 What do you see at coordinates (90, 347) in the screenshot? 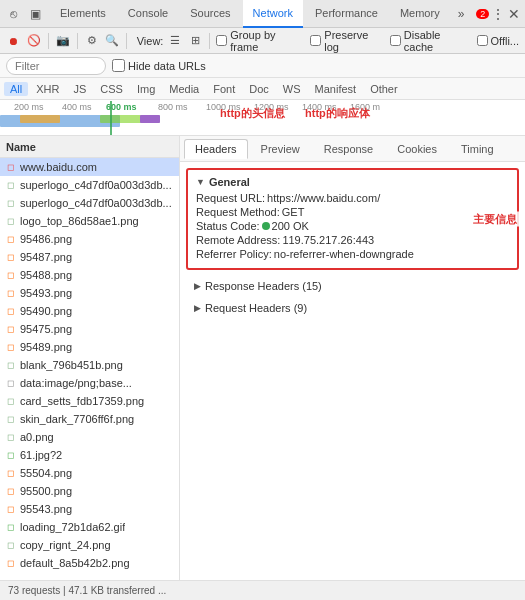
I see `file-item-10: ◻ 95489.png` at bounding box center [90, 347].